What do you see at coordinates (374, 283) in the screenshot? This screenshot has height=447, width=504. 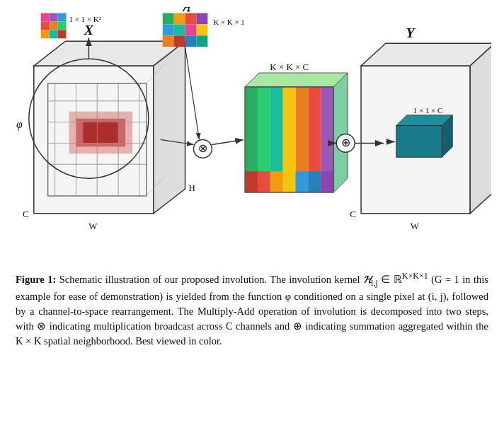 I see `caption-sub-ij: i,j` at bounding box center [374, 283].